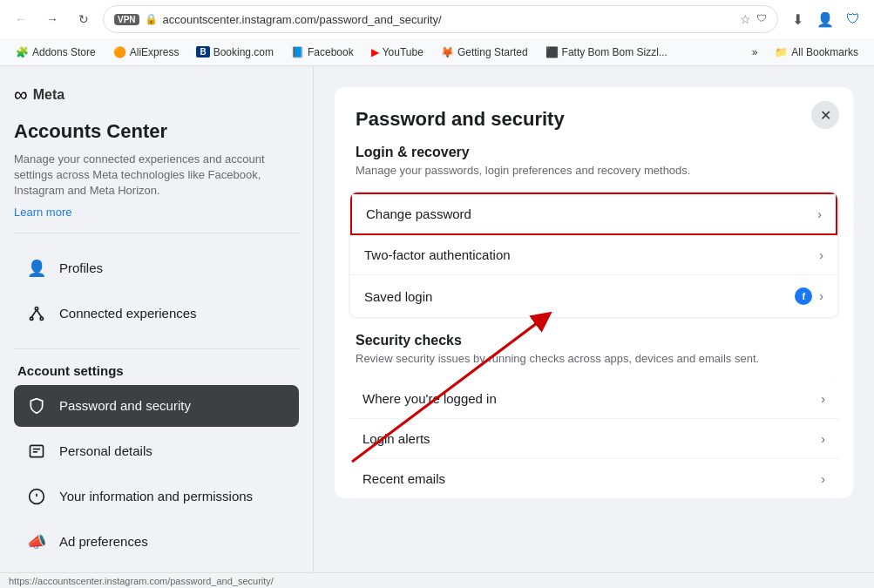  Describe the element at coordinates (825, 19) in the screenshot. I see `profile-button: 👤` at that location.